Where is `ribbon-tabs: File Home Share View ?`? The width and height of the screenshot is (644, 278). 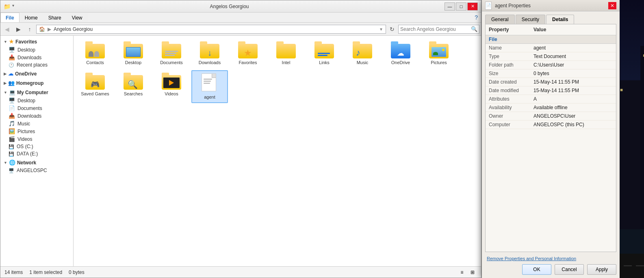 ribbon-tabs: File Home Share View ? is located at coordinates (241, 17).